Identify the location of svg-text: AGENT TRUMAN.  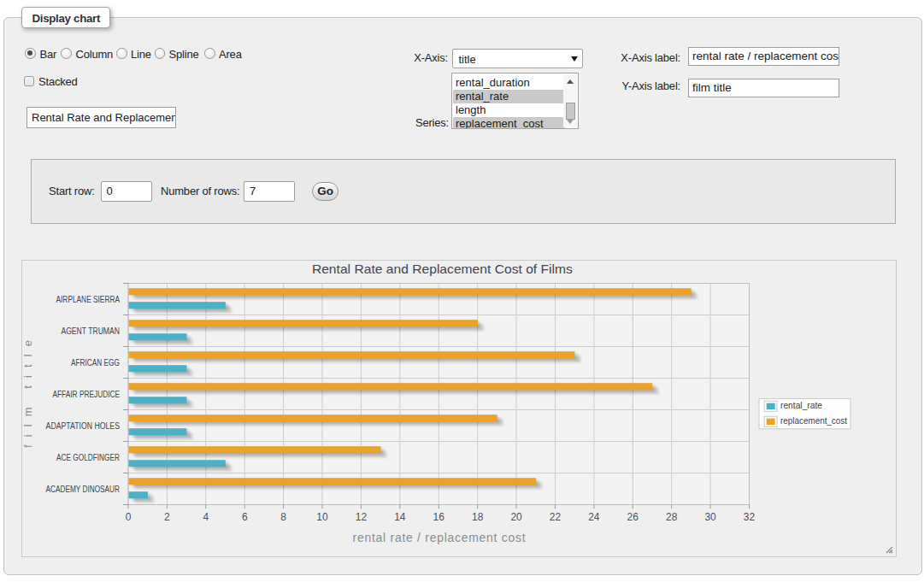
(91, 332).